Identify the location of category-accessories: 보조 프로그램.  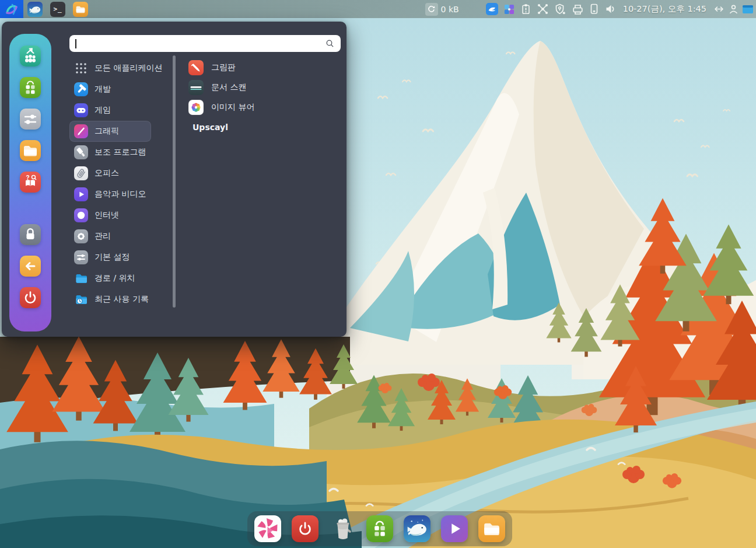
(121, 152).